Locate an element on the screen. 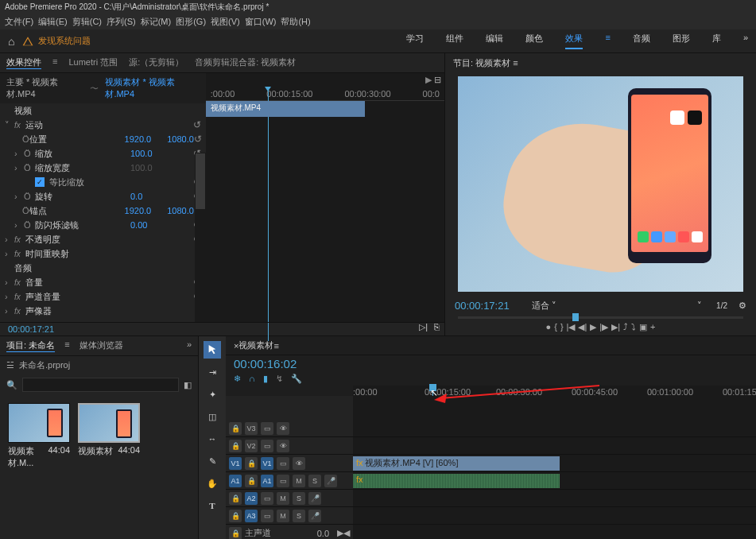 The width and height of the screenshot is (756, 539). position-y: 1080.0 is located at coordinates (180, 139).